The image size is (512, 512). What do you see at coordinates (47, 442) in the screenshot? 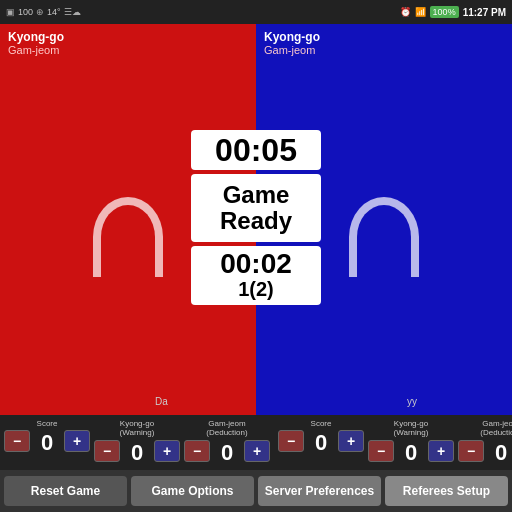
I see `left-score-group: Score − 0 +` at bounding box center [47, 442].